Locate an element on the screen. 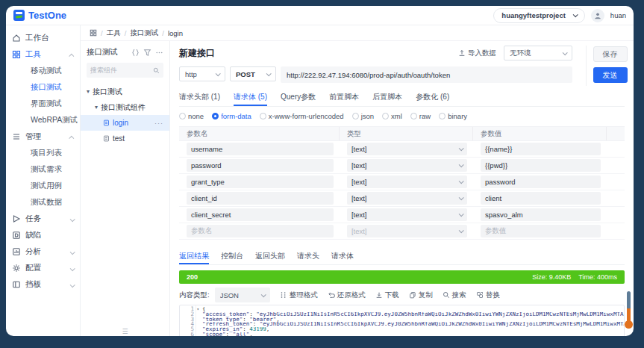 The width and height of the screenshot is (644, 348). param-value-input: spasvo_alm is located at coordinates (540, 215).